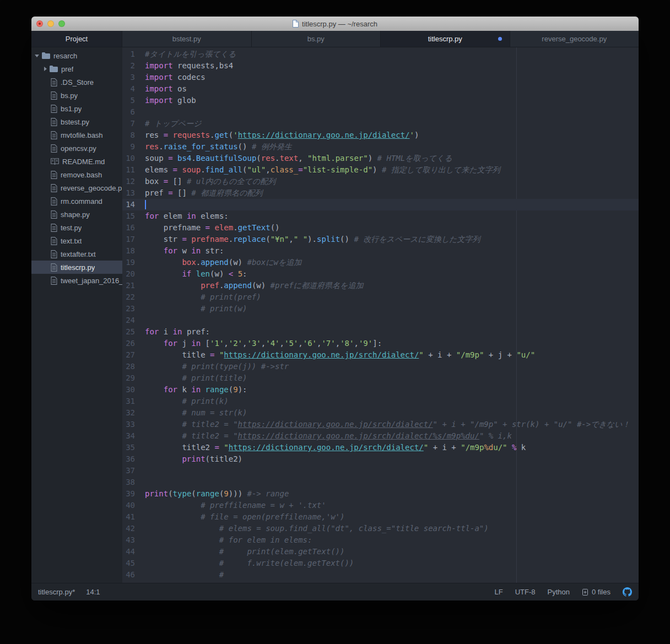  What do you see at coordinates (37, 56) in the screenshot?
I see `chevron-down-icon` at bounding box center [37, 56].